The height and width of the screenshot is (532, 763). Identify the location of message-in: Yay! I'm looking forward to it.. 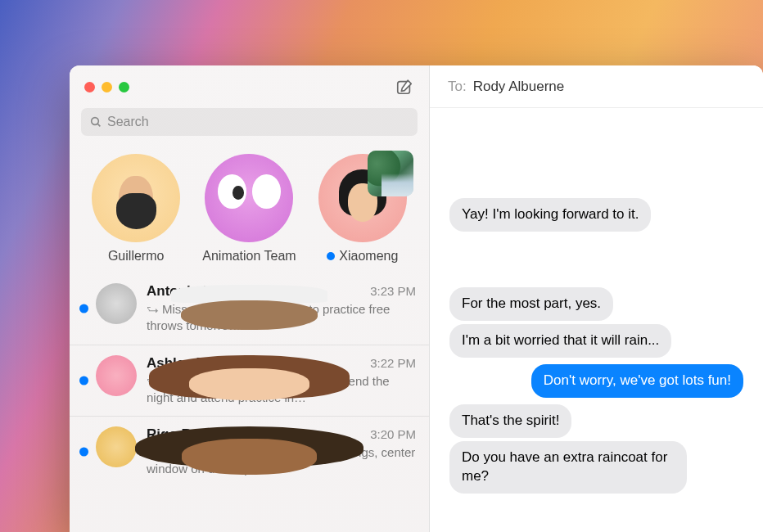
(596, 214).